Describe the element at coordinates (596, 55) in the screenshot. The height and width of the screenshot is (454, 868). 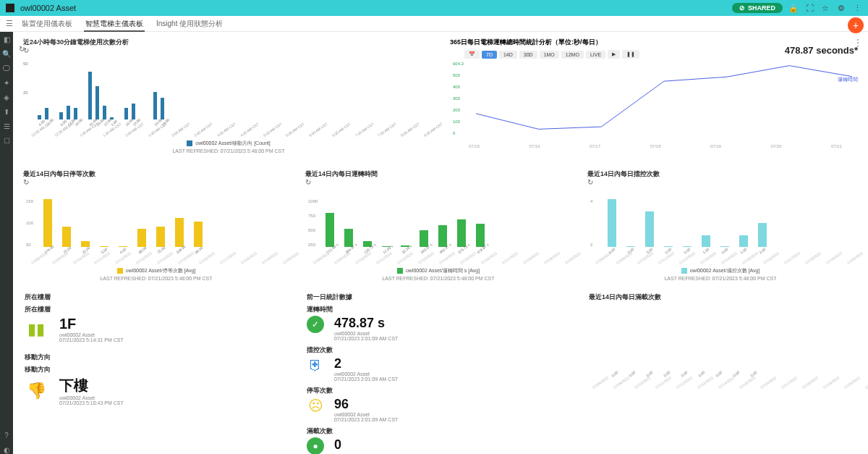
I see `range-live: LIVE` at that location.